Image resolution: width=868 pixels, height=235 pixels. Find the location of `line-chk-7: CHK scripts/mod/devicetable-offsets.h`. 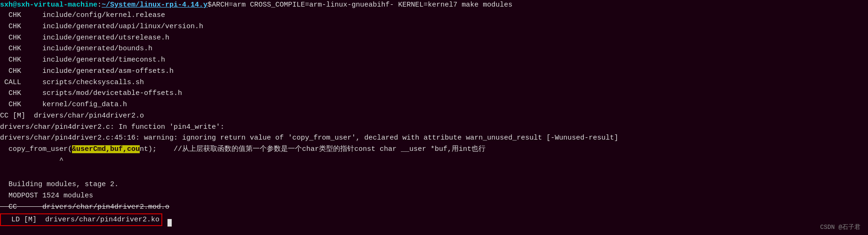

line-chk-7: CHK scripts/mod/devicetable-offsets.h is located at coordinates (434, 94).